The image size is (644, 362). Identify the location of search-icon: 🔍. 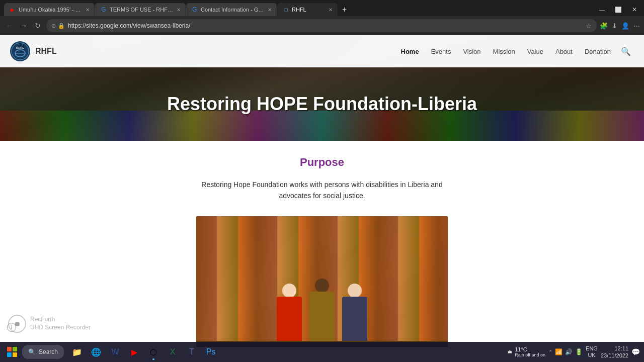
(32, 352).